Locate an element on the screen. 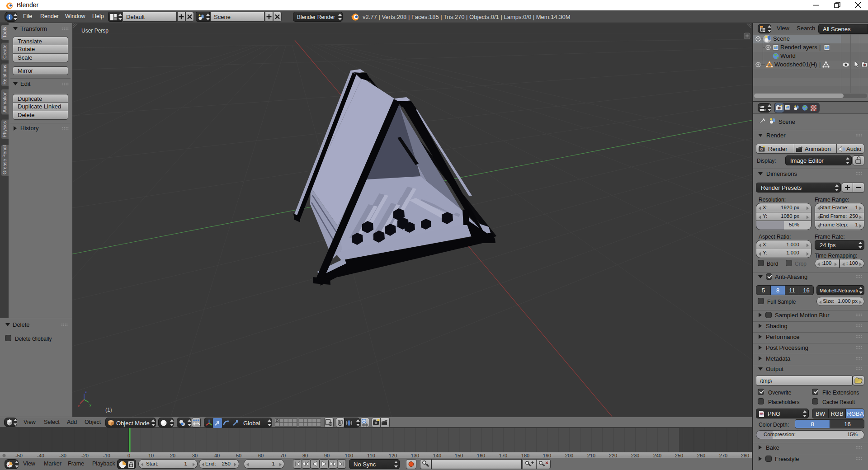 Image resolution: width=868 pixels, height=470 pixels. svg-text: (1) is located at coordinates (108, 410).